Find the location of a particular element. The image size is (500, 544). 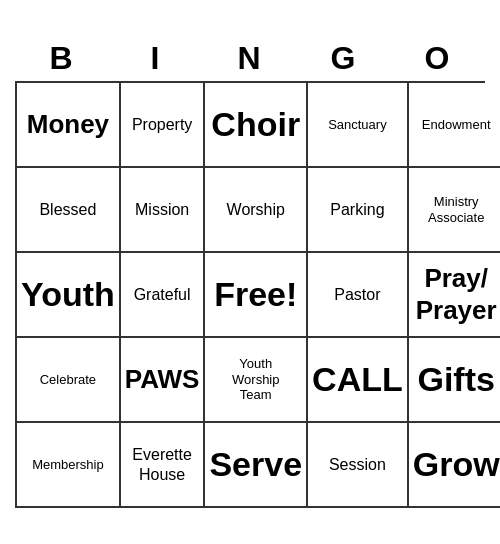

header-letter-N: N is located at coordinates (250, 58).